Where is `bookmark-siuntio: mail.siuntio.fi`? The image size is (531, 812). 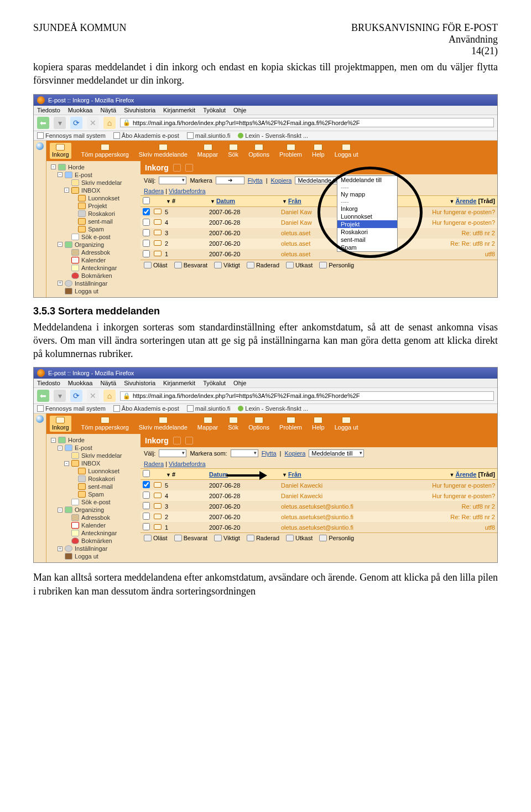
bookmark-siuntio: mail.siuntio.fi is located at coordinates (209, 408).